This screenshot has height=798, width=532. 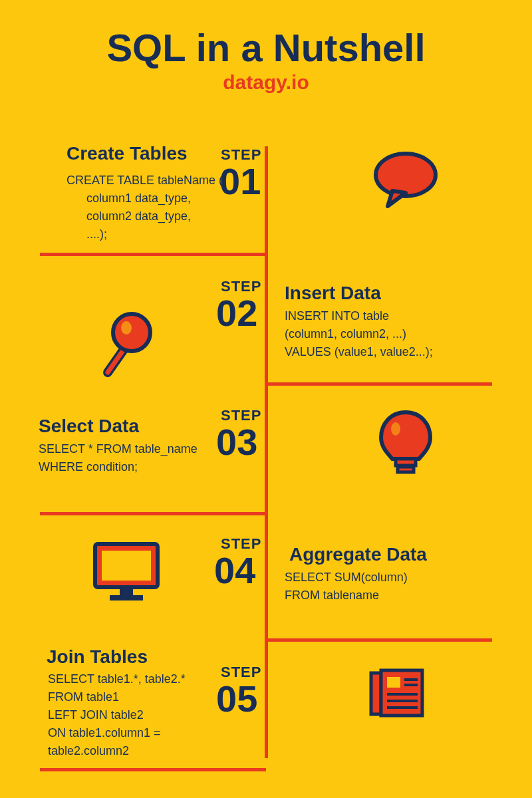 I want to click on step-3-number: 03, so click(x=237, y=442).